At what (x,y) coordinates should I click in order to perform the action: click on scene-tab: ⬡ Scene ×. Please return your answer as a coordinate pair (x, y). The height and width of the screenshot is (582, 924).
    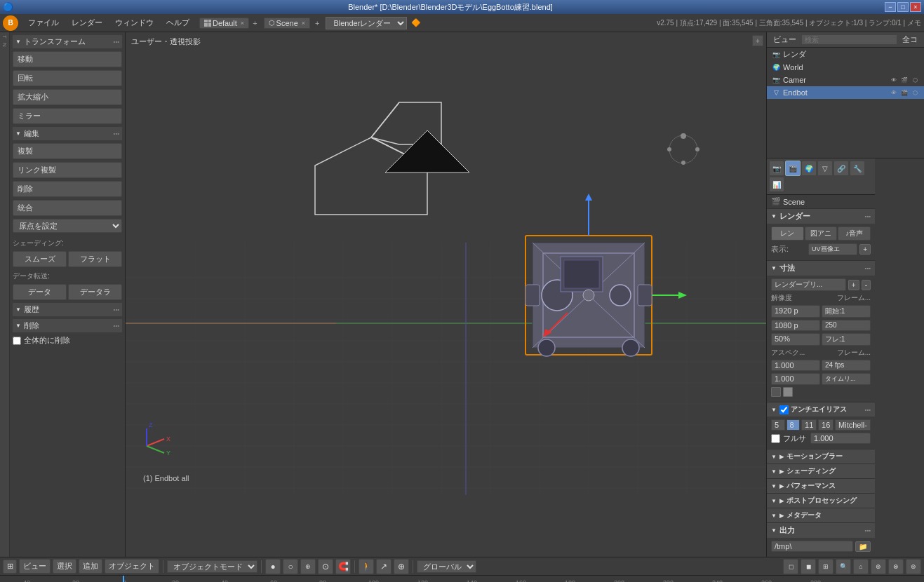
    Looking at the image, I should click on (287, 23).